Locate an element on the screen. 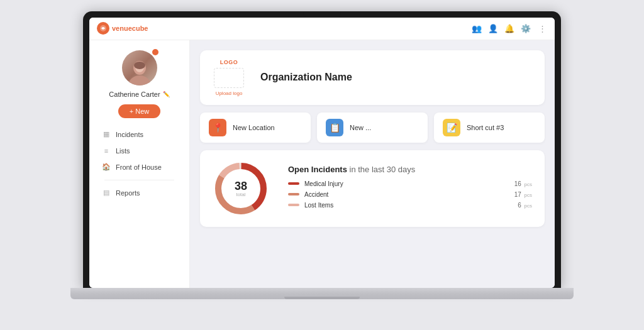  sidebar-nav: ▦ Incidents ≡ Lists 🏠 Front of House is located at coordinates (140, 165).